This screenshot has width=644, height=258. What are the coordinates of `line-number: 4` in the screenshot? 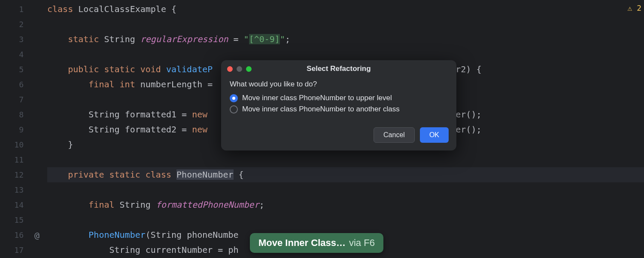 It's located at (24, 54).